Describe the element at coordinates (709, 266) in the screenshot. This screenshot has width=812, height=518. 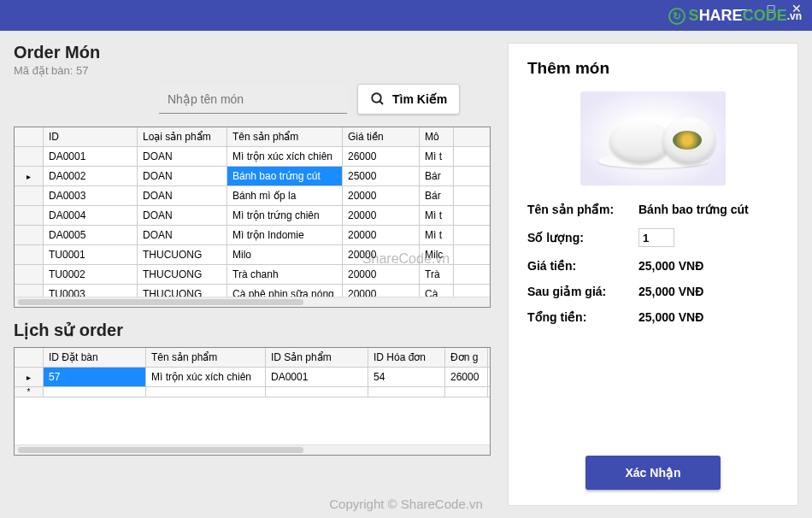
I see `value-price: 25,000 VNĐ` at that location.